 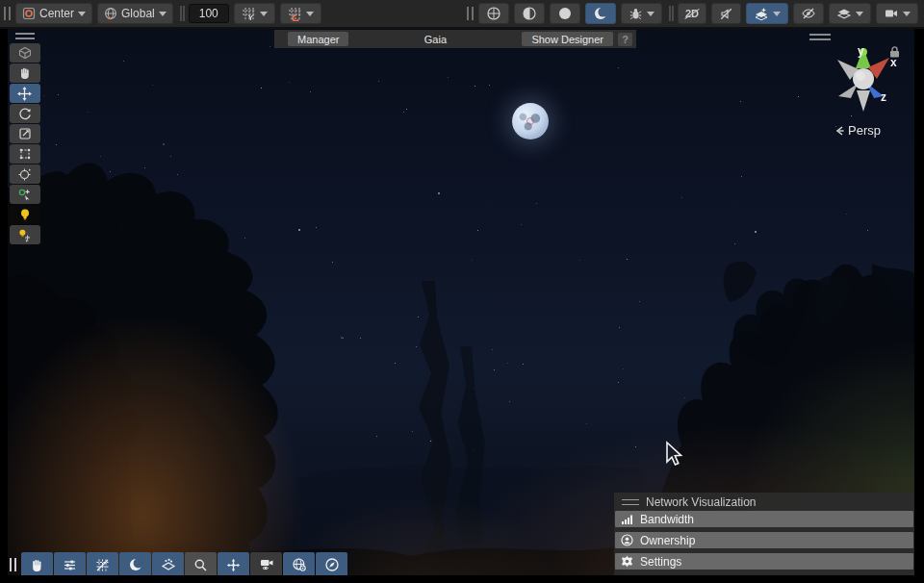 I want to click on grid-toggle-button, so click(x=102, y=564).